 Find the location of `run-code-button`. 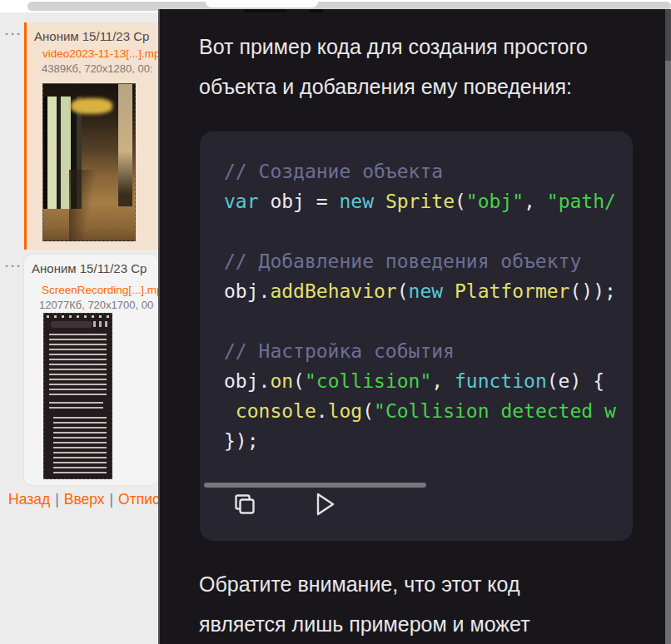

run-code-button is located at coordinates (325, 505).